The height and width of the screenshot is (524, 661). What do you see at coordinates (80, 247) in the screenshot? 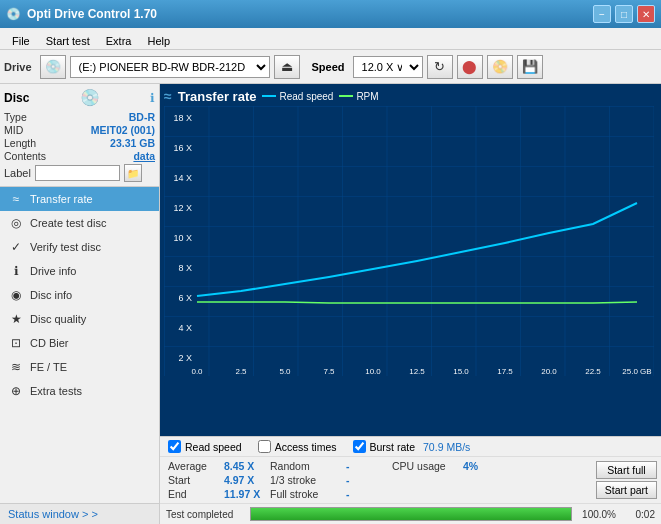
I see `nav-verify-test-disc: ✓ Verify test disc` at bounding box center [80, 247].